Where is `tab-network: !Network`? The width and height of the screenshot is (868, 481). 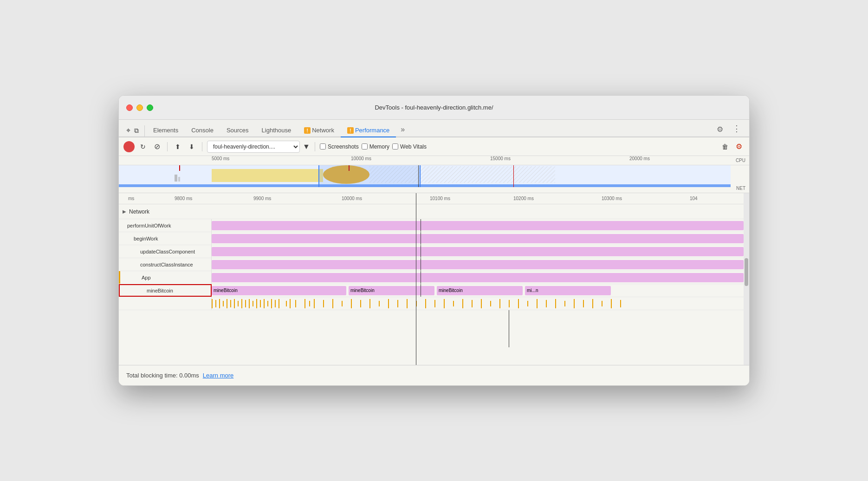 tab-network: !Network is located at coordinates (319, 131).